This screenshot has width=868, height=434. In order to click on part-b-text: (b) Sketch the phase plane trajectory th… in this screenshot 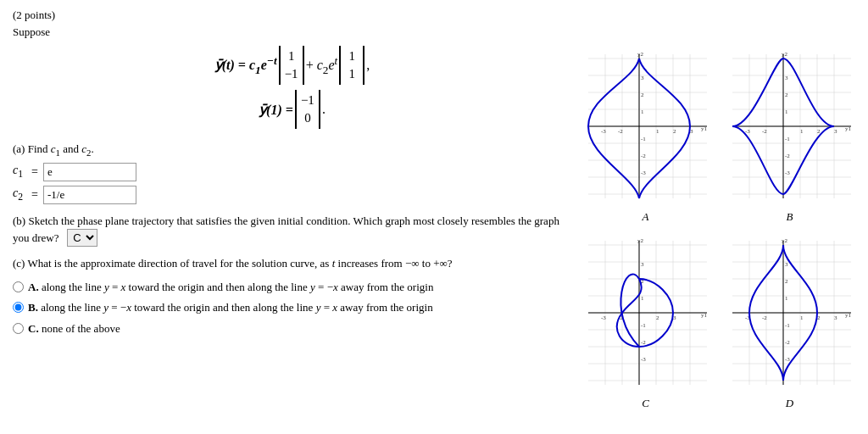, I will do `click(292, 231)`.